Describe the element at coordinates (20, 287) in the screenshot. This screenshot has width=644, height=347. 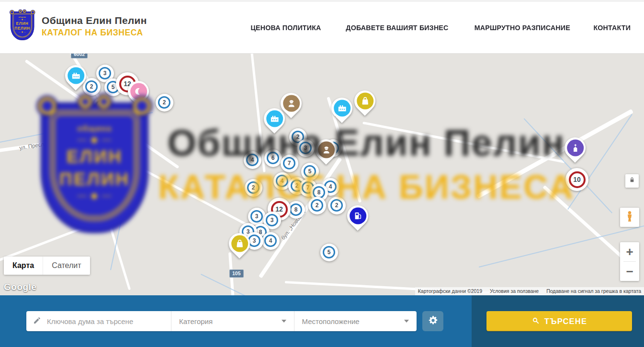
I see `google-logo: Google` at that location.